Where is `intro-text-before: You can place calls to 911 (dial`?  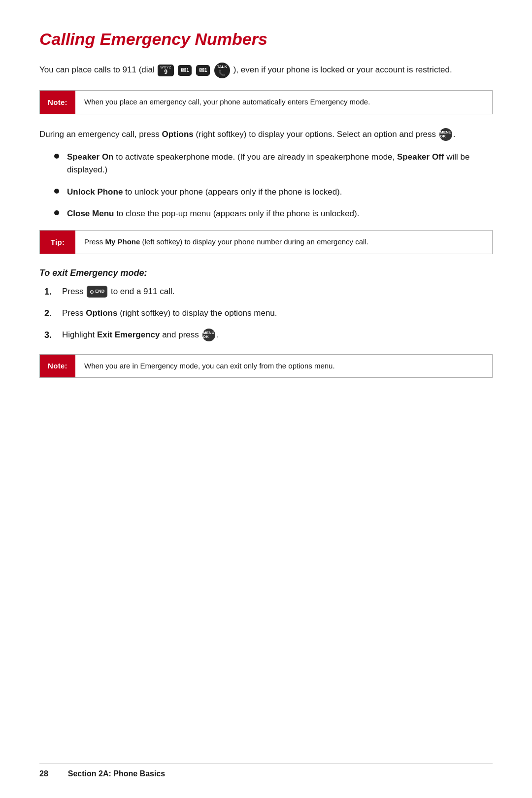
intro-text-before: You can place calls to 911 (dial is located at coordinates (98, 70).